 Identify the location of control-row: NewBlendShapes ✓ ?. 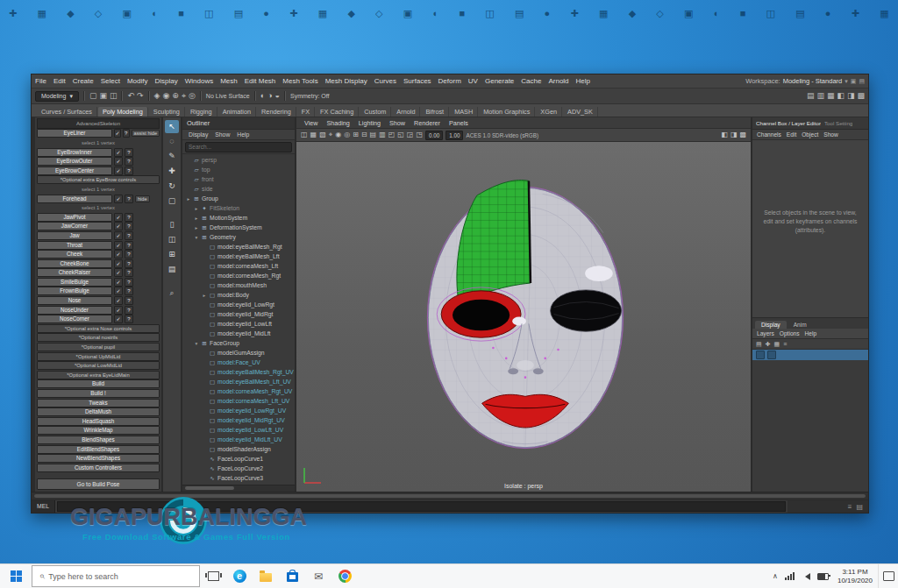
(98, 458).